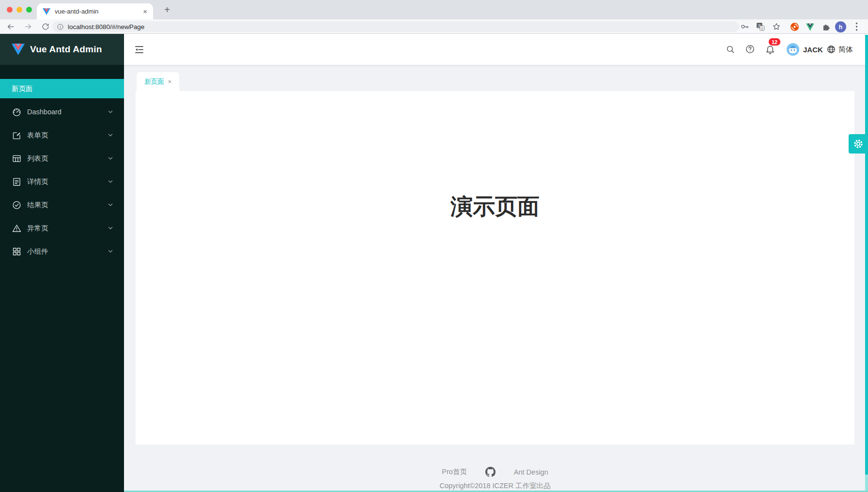 This screenshot has width=868, height=492. What do you see at coordinates (62, 158) in the screenshot?
I see `sidebar-item-2: 列表页` at bounding box center [62, 158].